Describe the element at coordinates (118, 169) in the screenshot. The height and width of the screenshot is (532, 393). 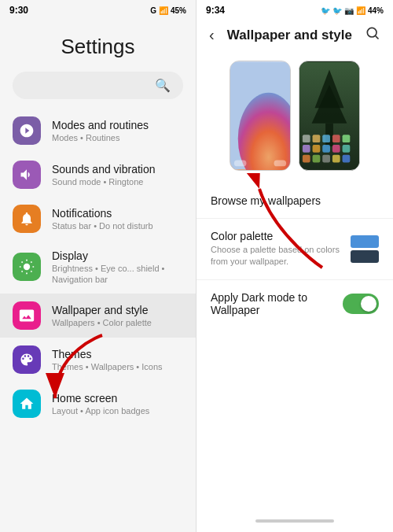
I see `sounds-title: Sounds and vibration` at that location.